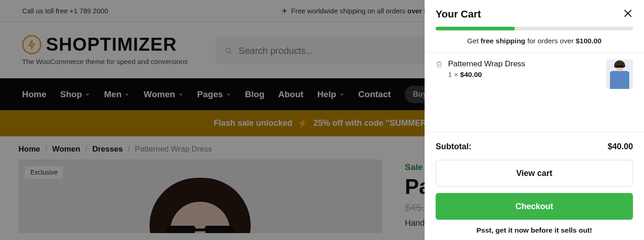 The width and height of the screenshot is (644, 240). Describe the element at coordinates (458, 14) in the screenshot. I see `cart-title: Your Cart` at that location.